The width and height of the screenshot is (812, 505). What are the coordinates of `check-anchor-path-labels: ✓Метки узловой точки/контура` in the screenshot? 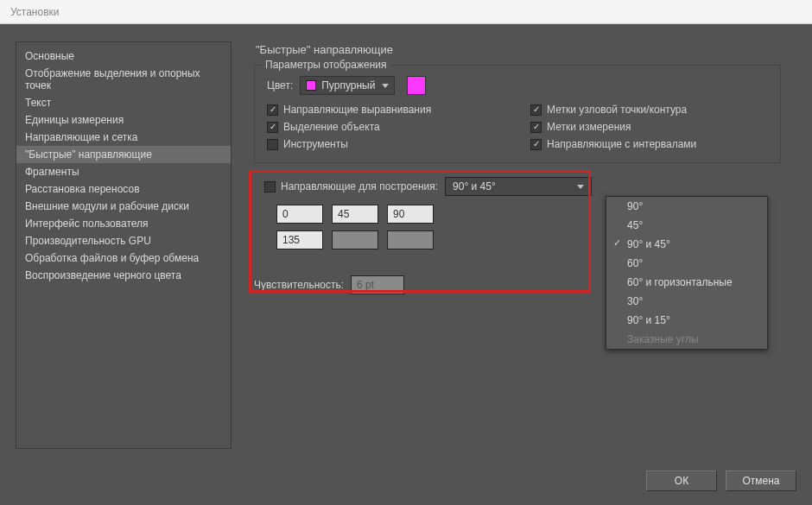 It's located at (650, 110).